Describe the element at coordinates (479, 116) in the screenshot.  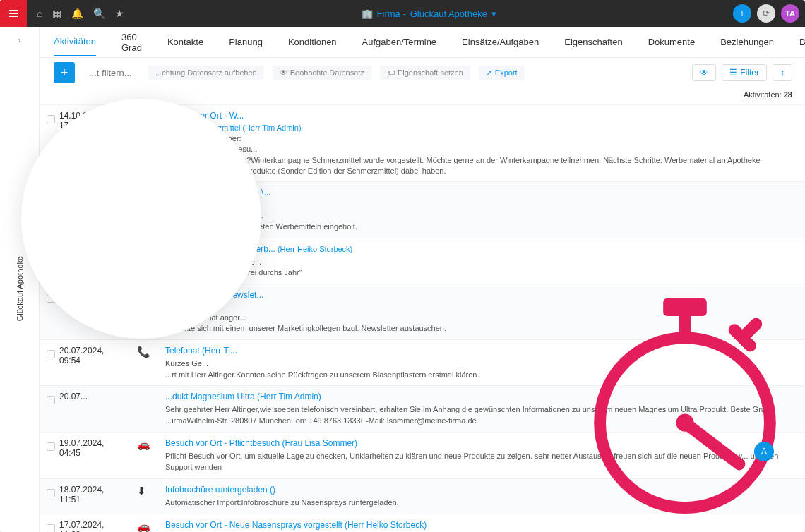
I see `row-title: Besuch vor Ort - W...` at that location.